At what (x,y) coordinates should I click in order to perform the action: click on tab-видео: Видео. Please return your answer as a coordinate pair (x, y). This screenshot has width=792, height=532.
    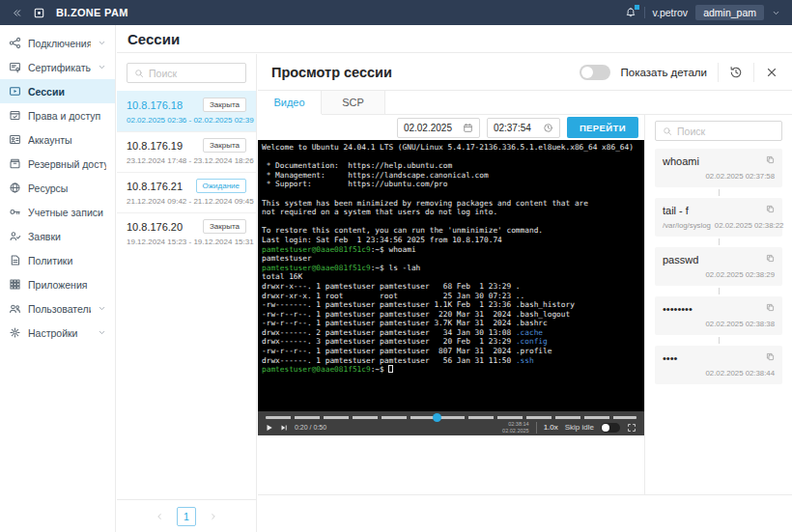
    Looking at the image, I should click on (290, 102).